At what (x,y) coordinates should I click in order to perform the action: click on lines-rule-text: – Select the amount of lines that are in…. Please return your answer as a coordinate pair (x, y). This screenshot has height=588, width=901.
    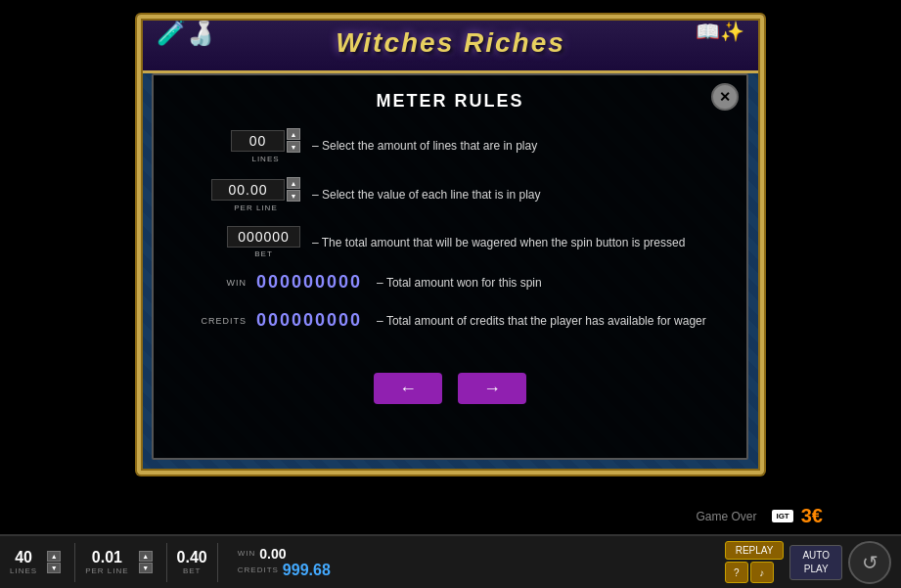
    Looking at the image, I should click on (515, 146).